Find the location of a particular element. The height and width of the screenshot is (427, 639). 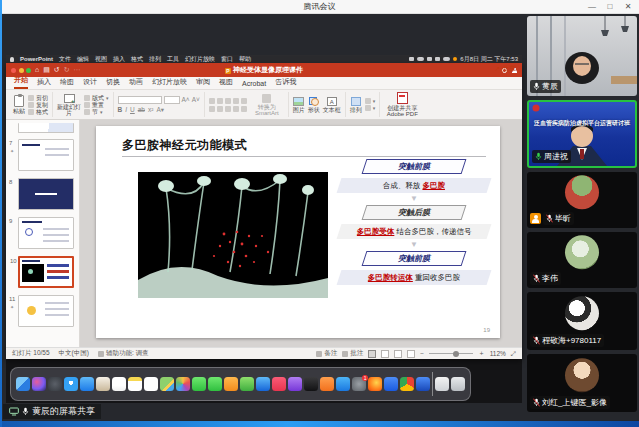

reading-view-button is located at coordinates (398, 354).